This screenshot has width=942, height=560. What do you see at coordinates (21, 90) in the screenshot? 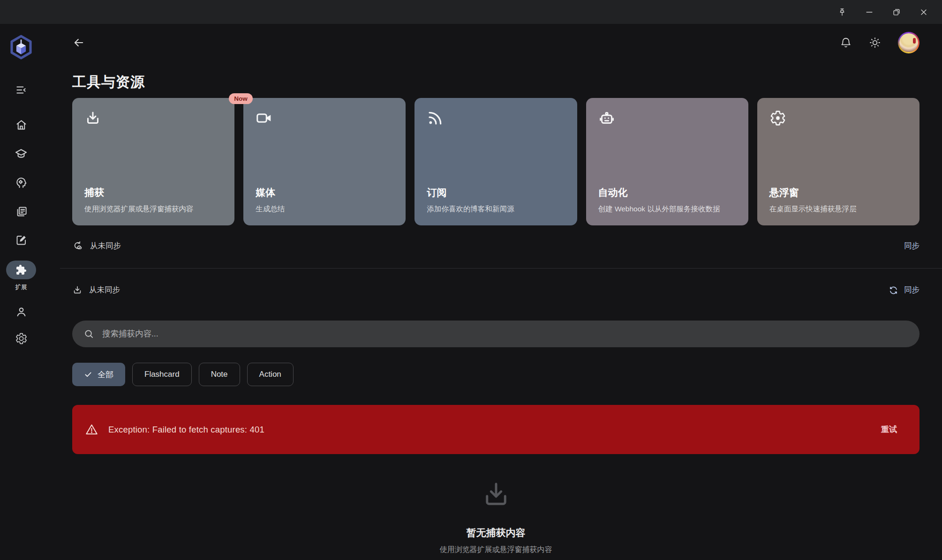
I see `collapse-menu-icon` at bounding box center [21, 90].